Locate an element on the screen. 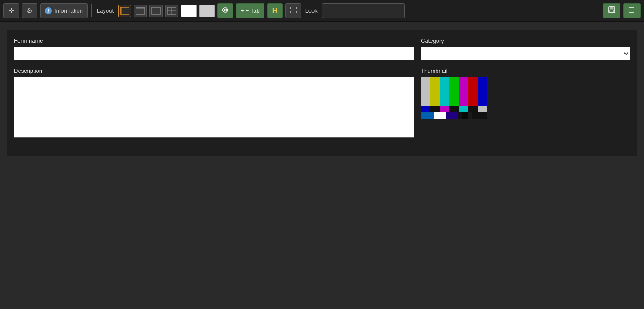 The width and height of the screenshot is (644, 309). form-name-col: Form name is located at coordinates (214, 49).